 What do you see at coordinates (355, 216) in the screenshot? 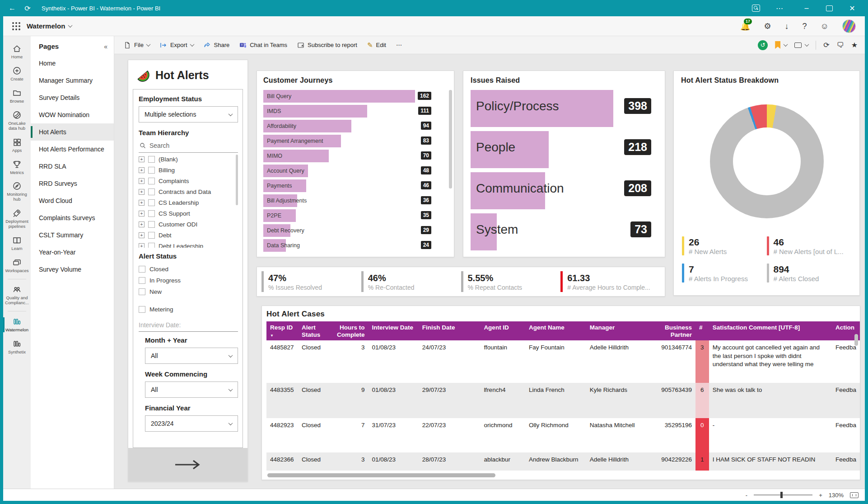
I see `cj-bar-row: P2PE35` at bounding box center [355, 216].